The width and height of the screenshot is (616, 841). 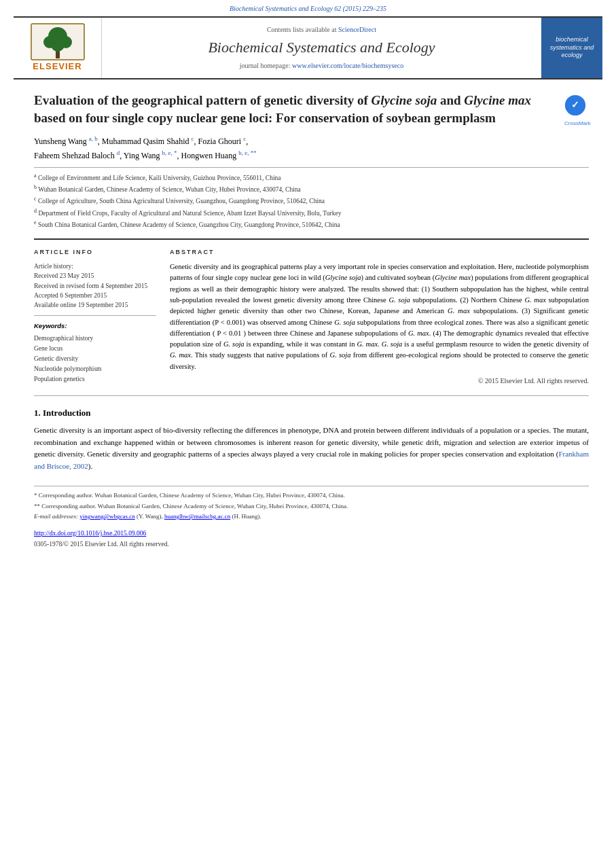 I want to click on keyword-3: Genetic diversity, so click(x=95, y=359).